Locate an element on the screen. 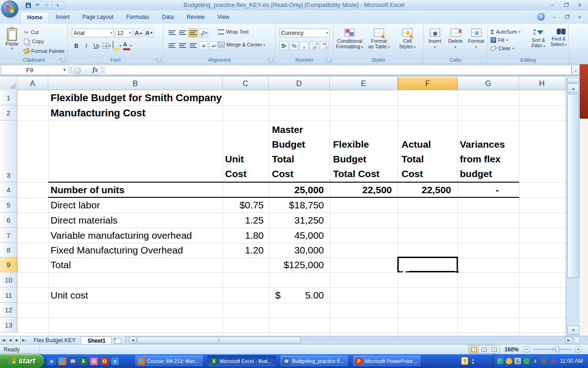 The width and height of the screenshot is (588, 368). align-left-button is located at coordinates (172, 46).